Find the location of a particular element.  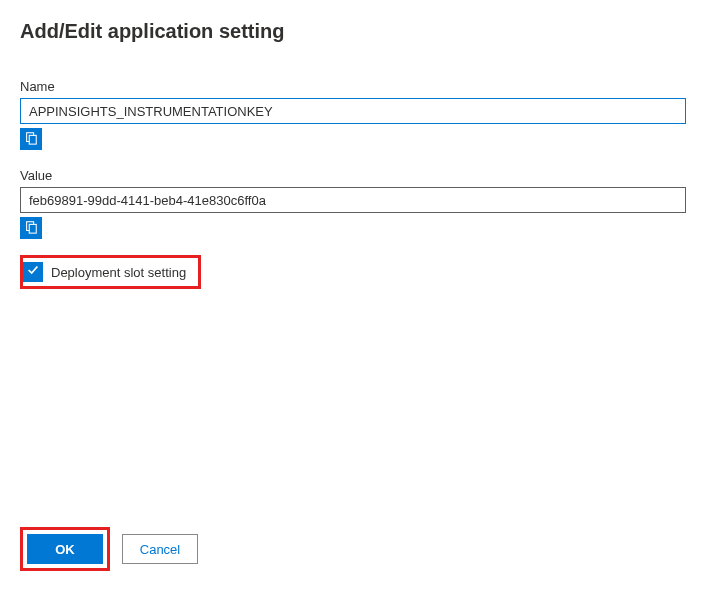

value-input is located at coordinates (353, 200).